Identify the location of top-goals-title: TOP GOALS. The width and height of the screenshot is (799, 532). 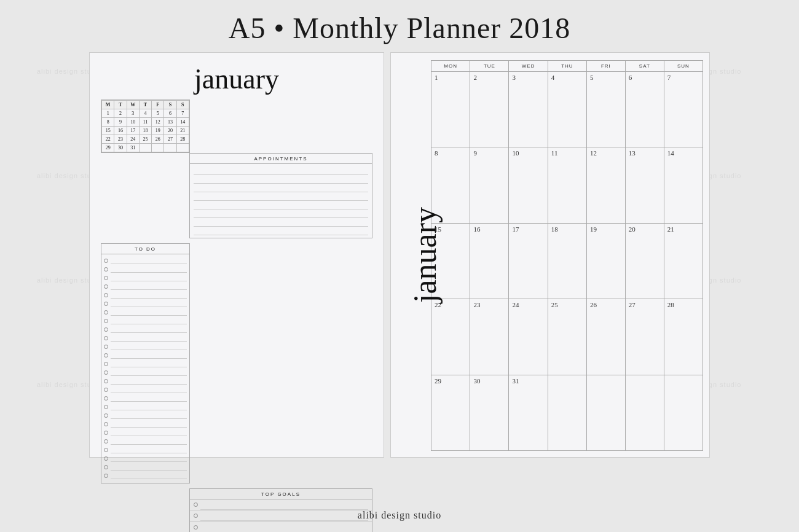
(281, 494).